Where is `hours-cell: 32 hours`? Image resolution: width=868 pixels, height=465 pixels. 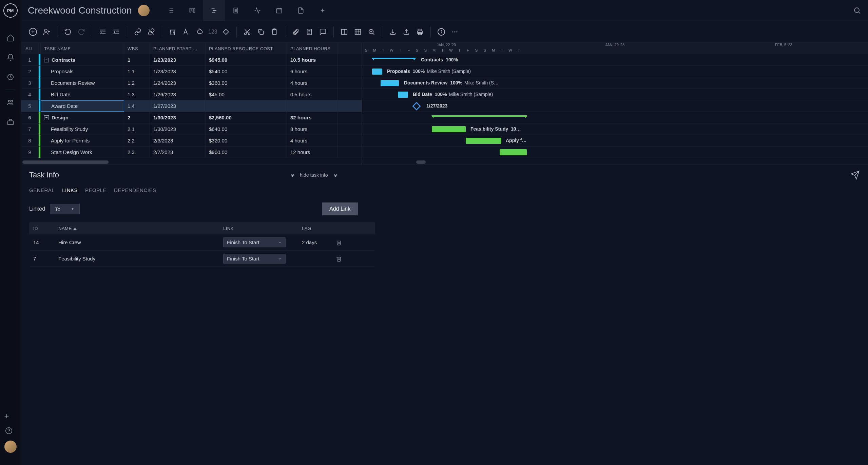 hours-cell: 32 hours is located at coordinates (312, 117).